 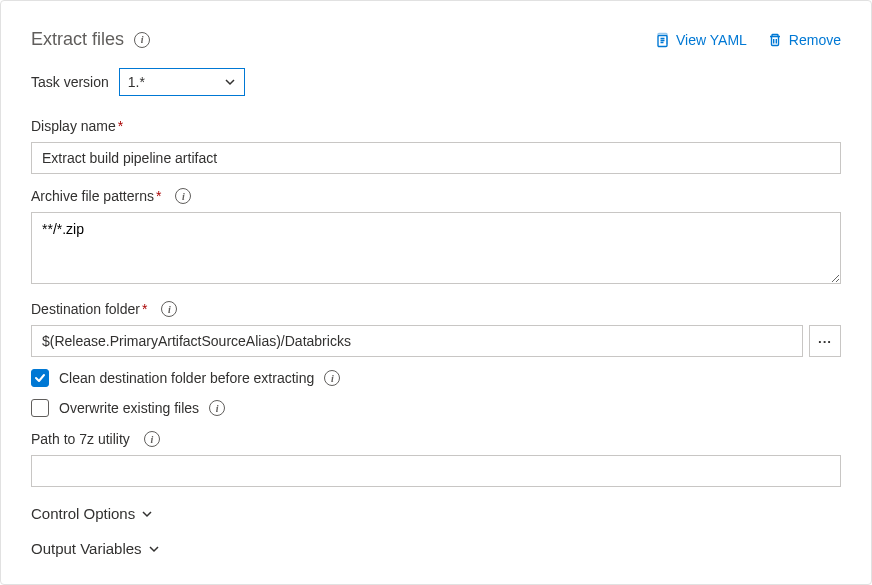 What do you see at coordinates (825, 341) in the screenshot?
I see `browse-button: ···` at bounding box center [825, 341].